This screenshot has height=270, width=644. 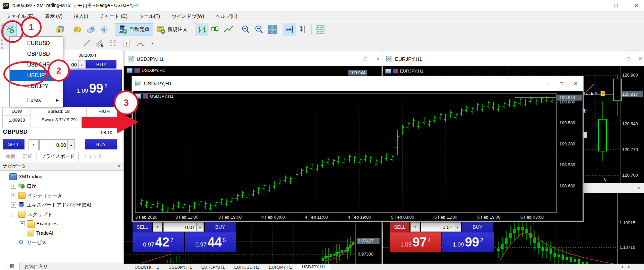 What do you see at coordinates (441, 227) in the screenshot?
I see `eurusd-volume-stepper: 0.01 ▲` at bounding box center [441, 227].